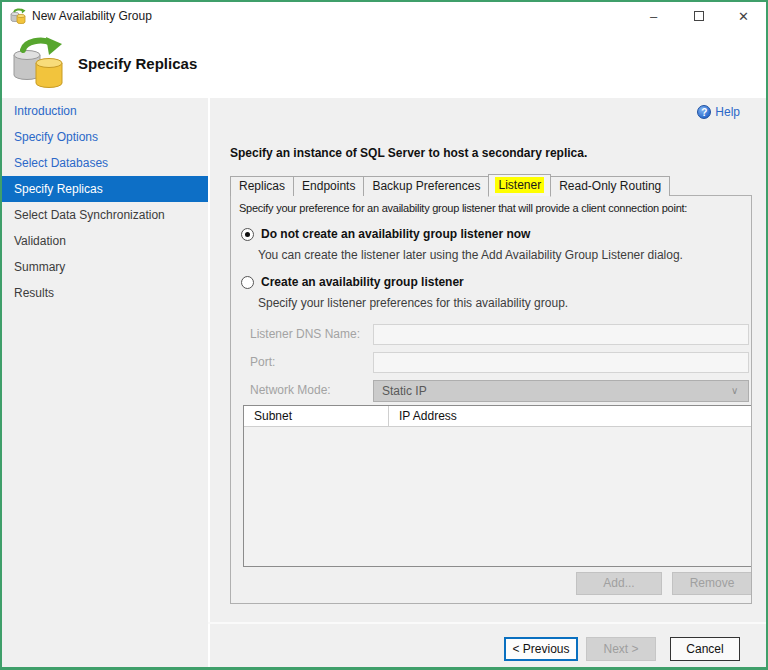  Describe the element at coordinates (570, 416) in the screenshot. I see `column-header-ip-address: IP Address` at that location.